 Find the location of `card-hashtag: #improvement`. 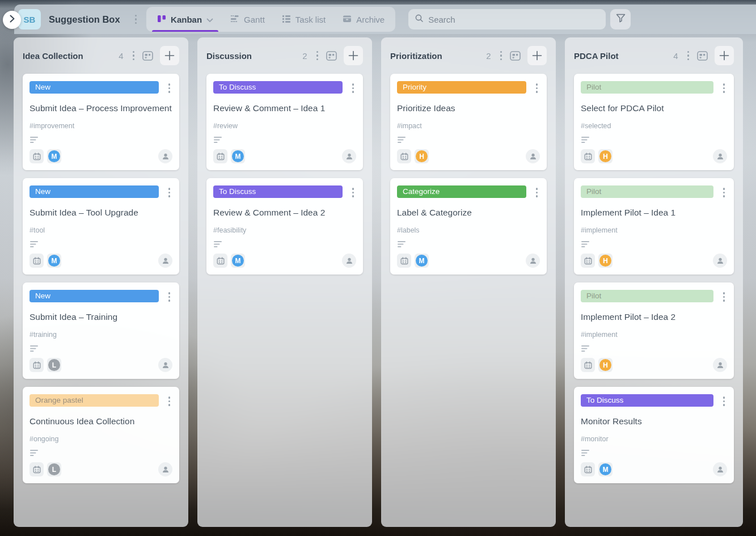

card-hashtag: #improvement is located at coordinates (101, 126).